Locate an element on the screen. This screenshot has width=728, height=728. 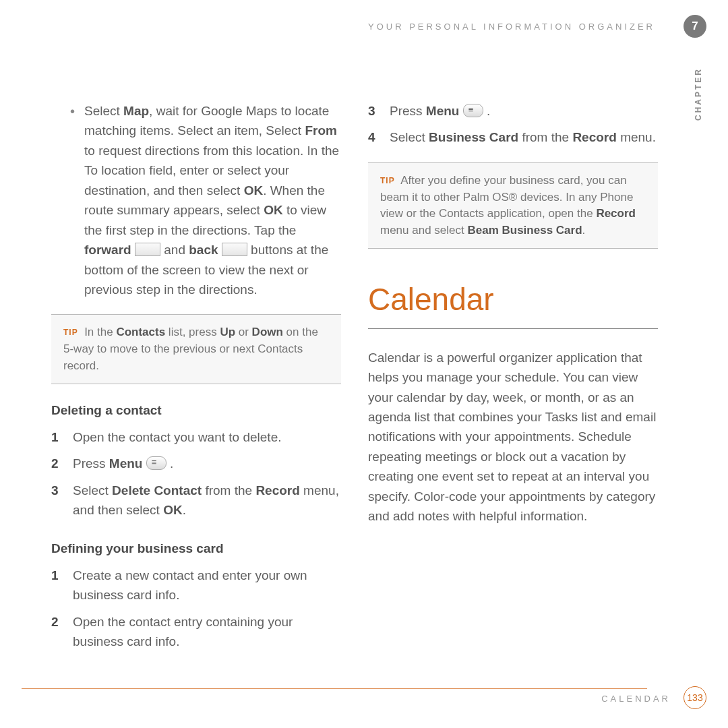
step: 2 Open the contact entry containing your… is located at coordinates (196, 632).